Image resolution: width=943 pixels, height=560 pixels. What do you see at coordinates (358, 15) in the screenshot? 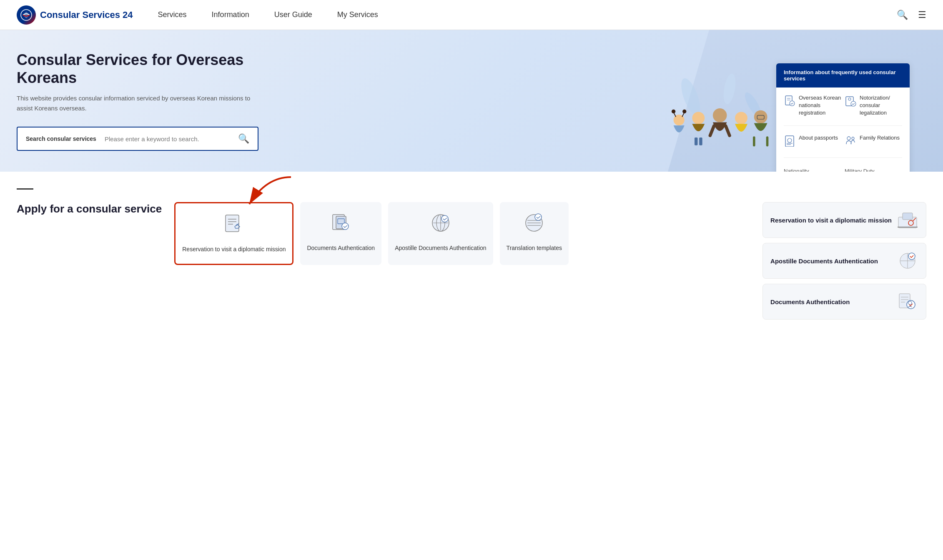
I see `nav-my-services: My Services` at bounding box center [358, 15].